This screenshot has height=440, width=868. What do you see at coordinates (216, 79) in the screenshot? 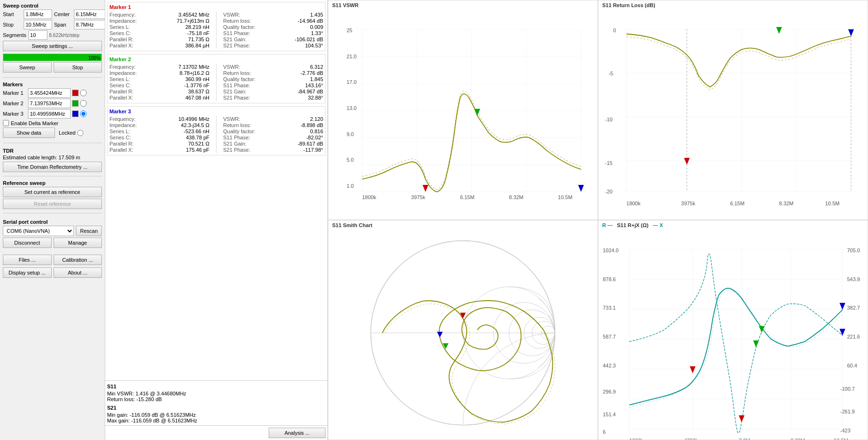
I see `marker2-block: Marker 2 Frequency:7.13702 MHz Impedance…` at bounding box center [216, 79].